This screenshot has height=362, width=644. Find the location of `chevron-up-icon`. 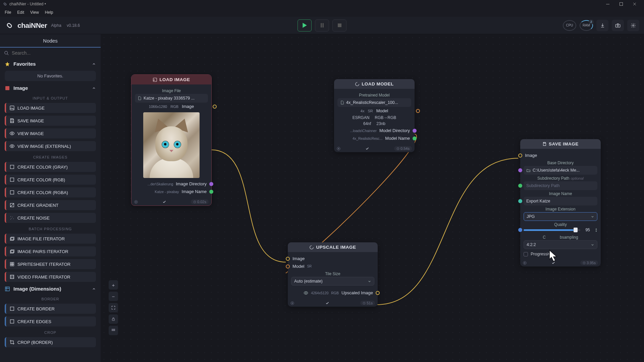

chevron-up-icon is located at coordinates (94, 88).